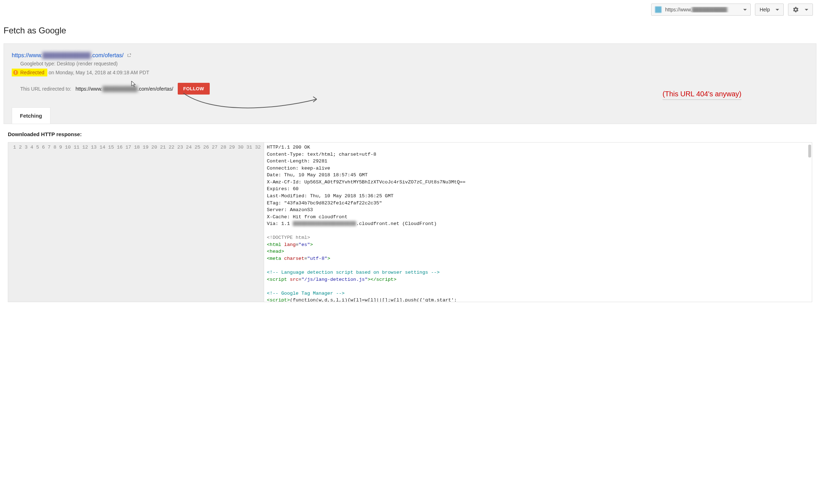  What do you see at coordinates (810, 151) in the screenshot?
I see `scrollbar-thumb` at bounding box center [810, 151].